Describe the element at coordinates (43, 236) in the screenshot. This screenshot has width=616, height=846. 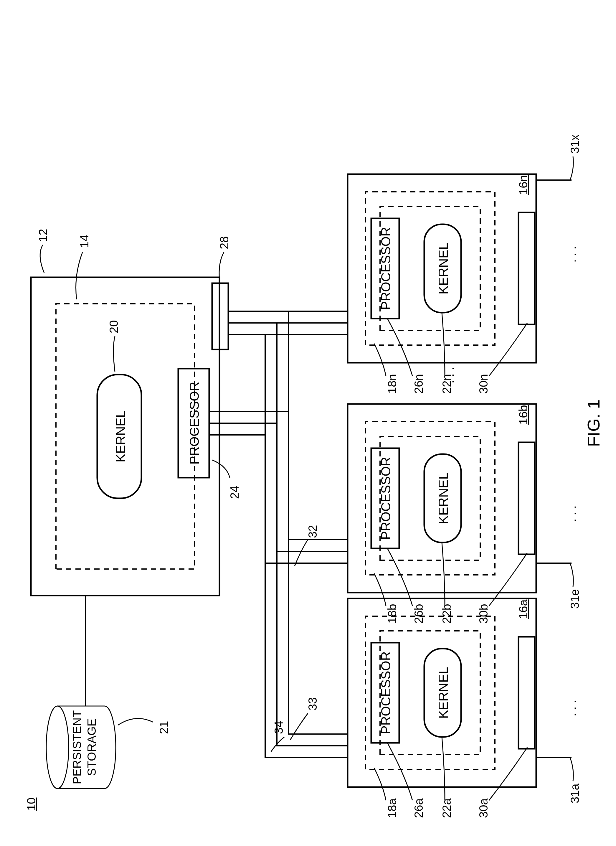
I see `main-box-ref: 12` at that location.